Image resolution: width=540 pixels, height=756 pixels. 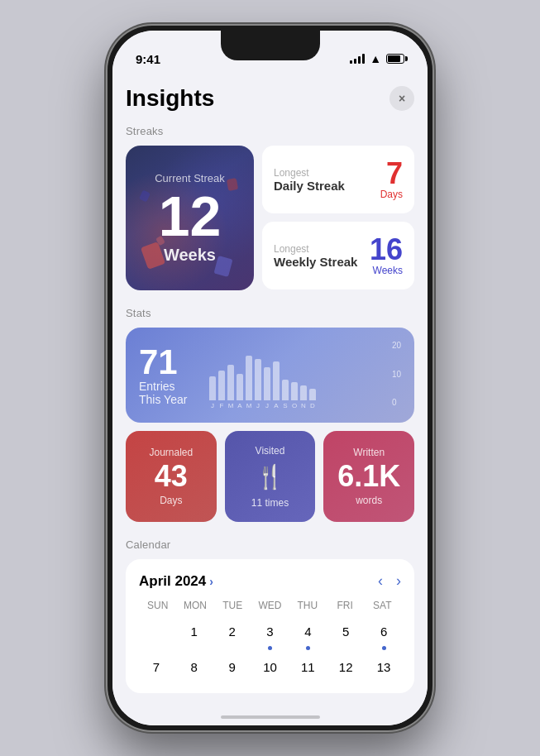 I want to click on calendar-cell: 4, so click(x=308, y=634).